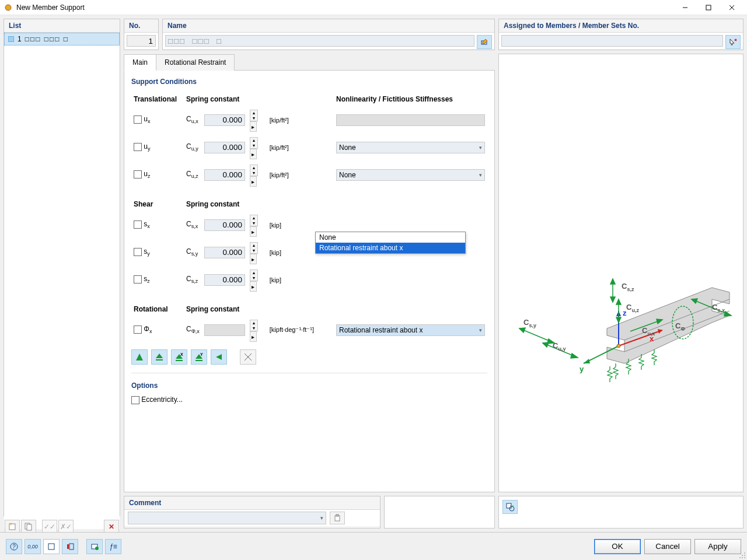 This screenshot has width=747, height=560. What do you see at coordinates (530, 323) in the screenshot?
I see `svg-text: Cs,y` at bounding box center [530, 323].